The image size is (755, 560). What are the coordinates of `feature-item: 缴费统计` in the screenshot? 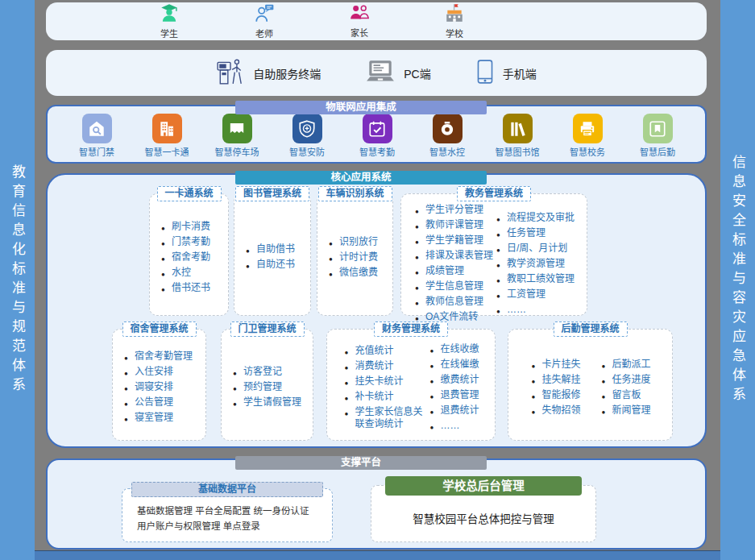 It's located at (454, 380).